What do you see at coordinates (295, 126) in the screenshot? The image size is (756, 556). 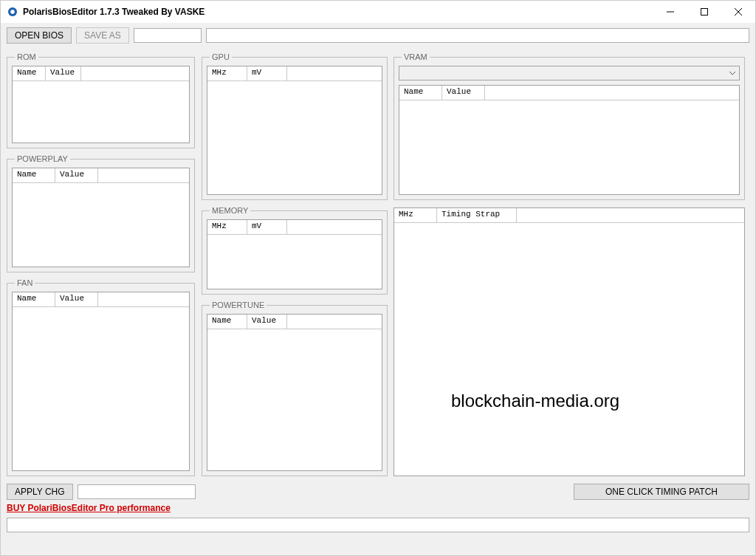 I see `gpu-group: GPU MHz mV` at bounding box center [295, 126].